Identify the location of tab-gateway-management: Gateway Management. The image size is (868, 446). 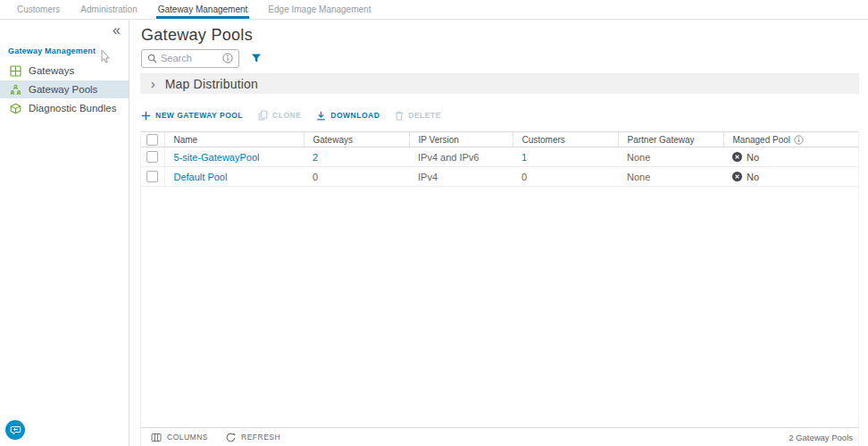
(204, 9).